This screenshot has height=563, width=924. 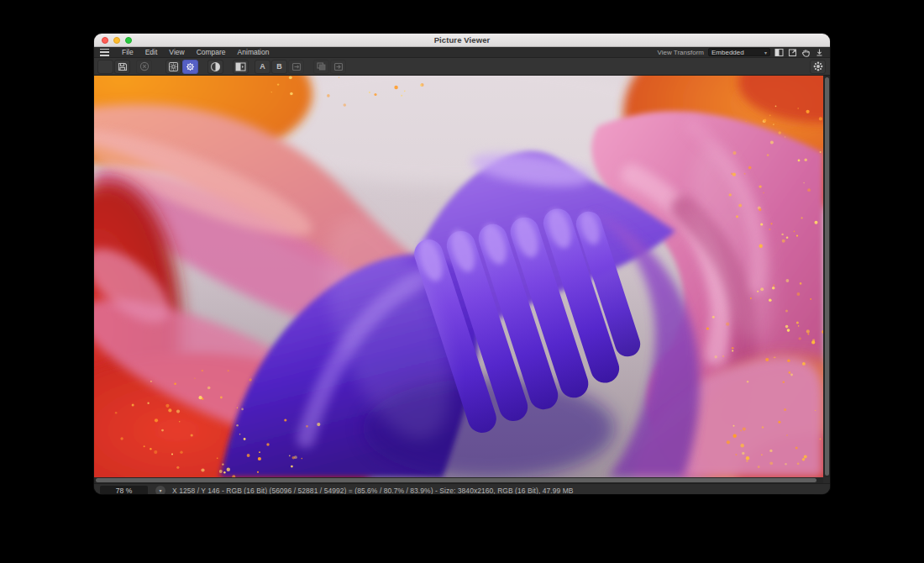 What do you see at coordinates (459, 481) in the screenshot?
I see `horizontal-scrollbar` at bounding box center [459, 481].